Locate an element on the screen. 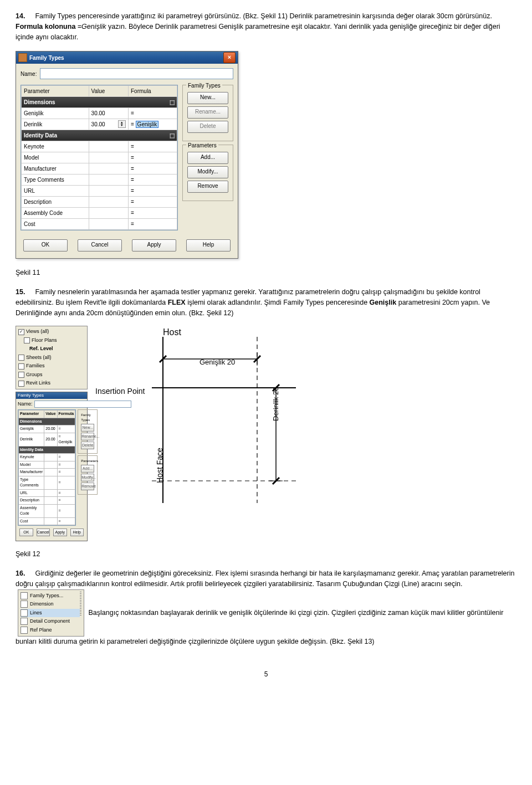  item-num-15: 15. is located at coordinates (24, 293).